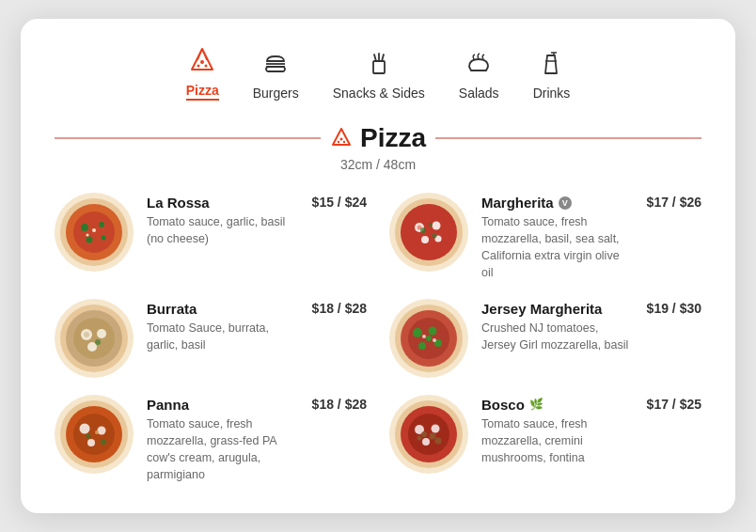 Image resolution: width=756 pixels, height=532 pixels. Describe the element at coordinates (223, 203) in the screenshot. I see `menu-item-name-la-rossa: La Rossa` at that location.